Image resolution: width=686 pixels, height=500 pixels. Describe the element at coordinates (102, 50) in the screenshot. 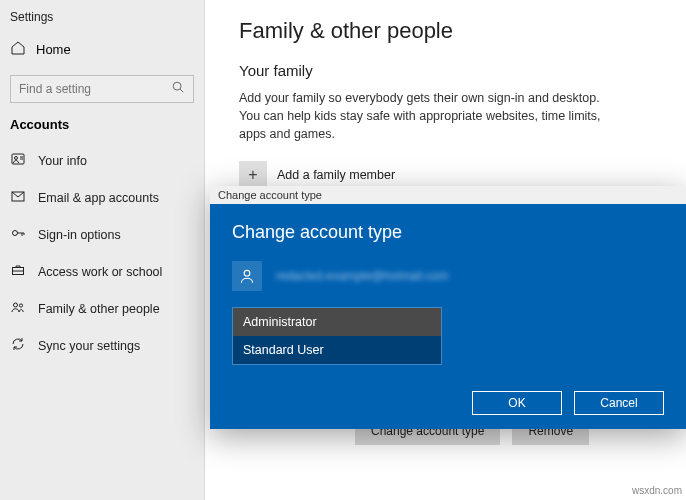

I see `nav-home: Home` at that location.